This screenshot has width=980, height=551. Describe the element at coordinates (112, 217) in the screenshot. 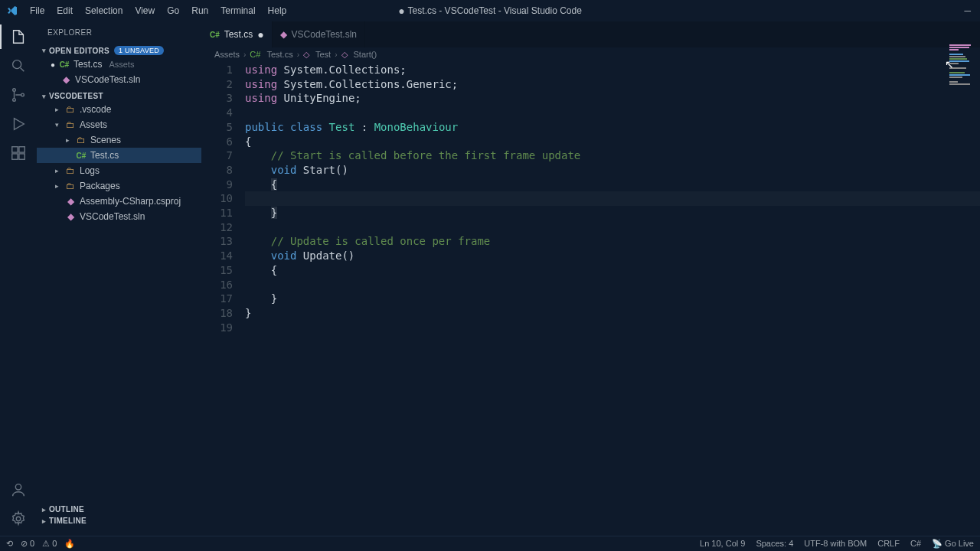

I see `item-label: VSCodeTest.sln` at that location.